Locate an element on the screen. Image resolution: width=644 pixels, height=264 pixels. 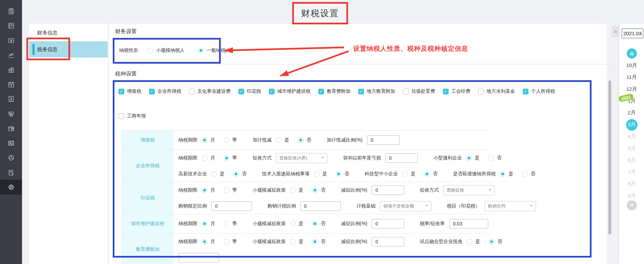
wallet-icon is located at coordinates (11, 129).